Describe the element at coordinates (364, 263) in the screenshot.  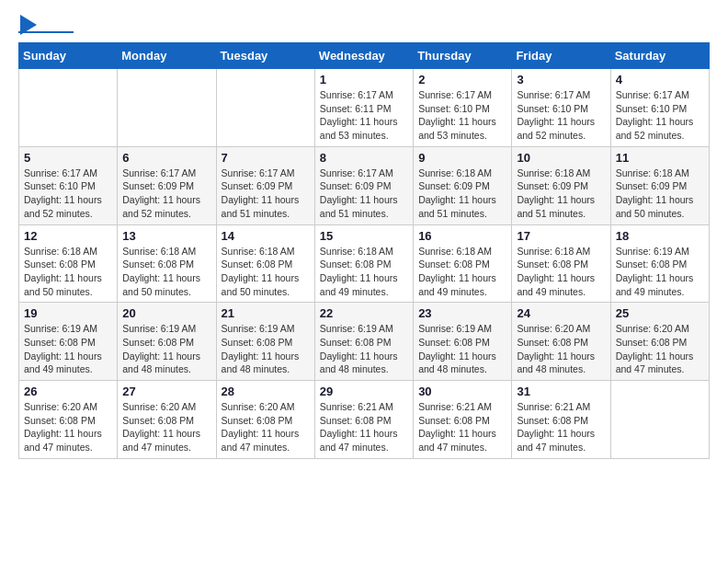
I see `calendar-day-15: 15Sunrise: 6:18 AM Sunset: 6:08 PM Dayli…` at that location.